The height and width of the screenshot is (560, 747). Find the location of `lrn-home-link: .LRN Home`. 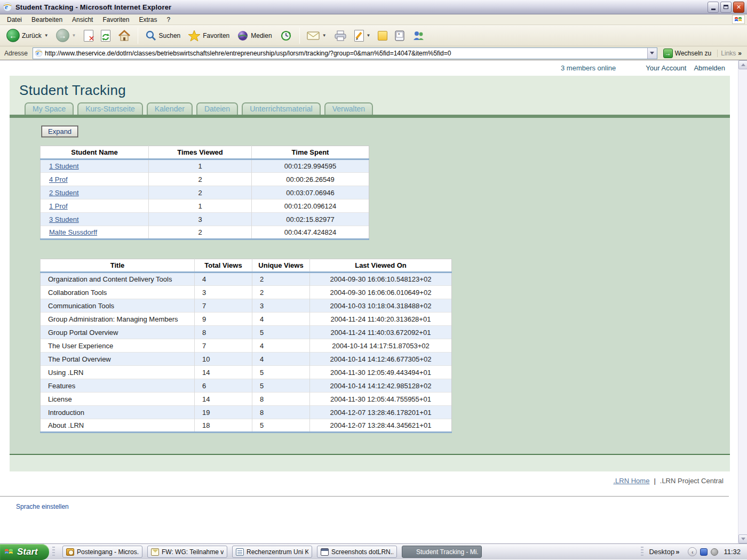

lrn-home-link: .LRN Home is located at coordinates (631, 481).